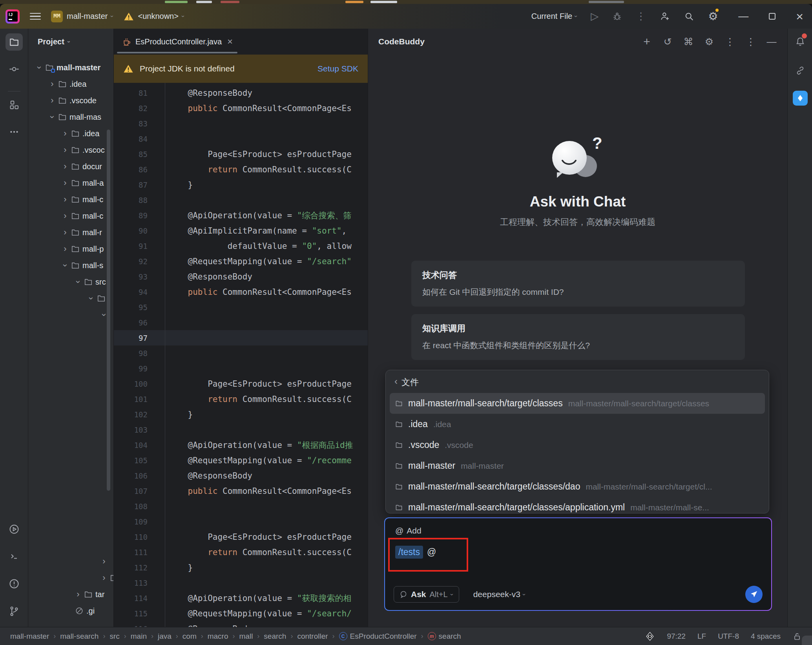  Describe the element at coordinates (241, 598) in the screenshot. I see `code-line-114: 114 @ApiOperation(value = "获取搜索的相` at that location.